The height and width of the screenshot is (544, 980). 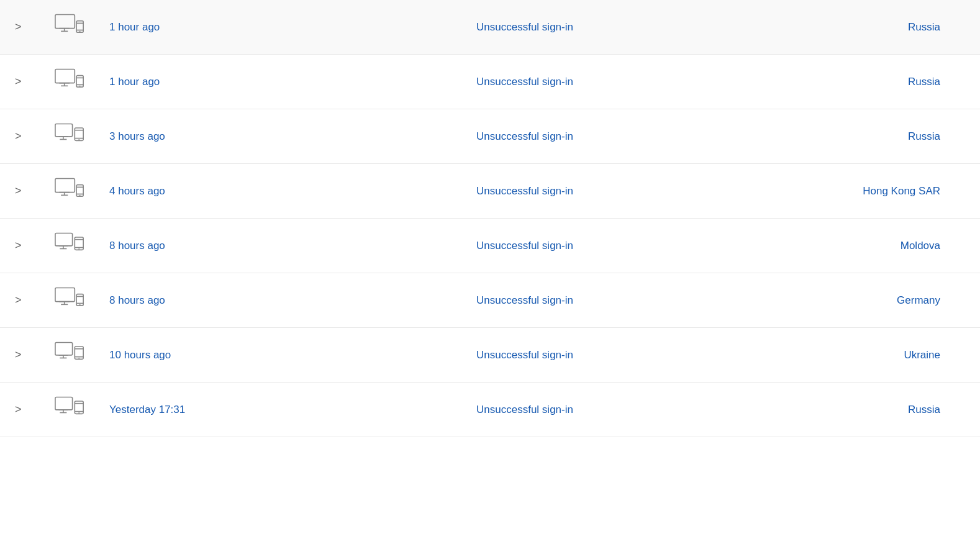 I want to click on table-row: > 4 hours ago Unsuccessful sign-in Hong …, so click(x=490, y=191).